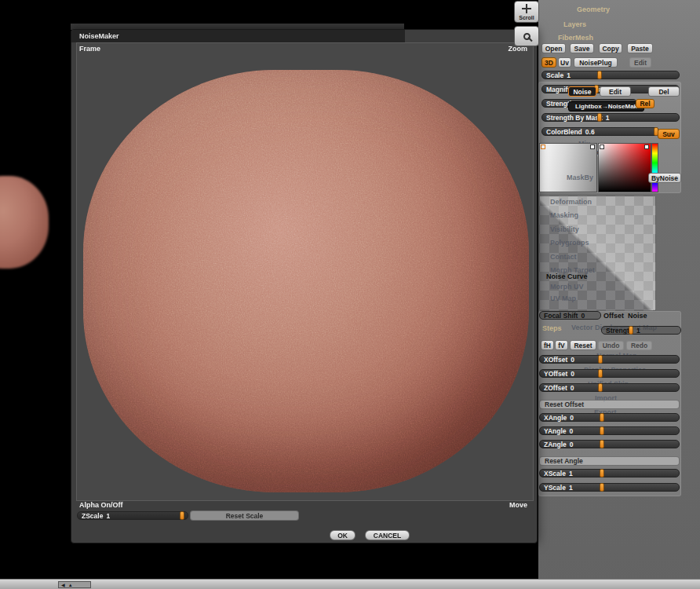 Image resolution: width=700 pixels, height=589 pixels. I want to click on fh-button: fH, so click(548, 346).